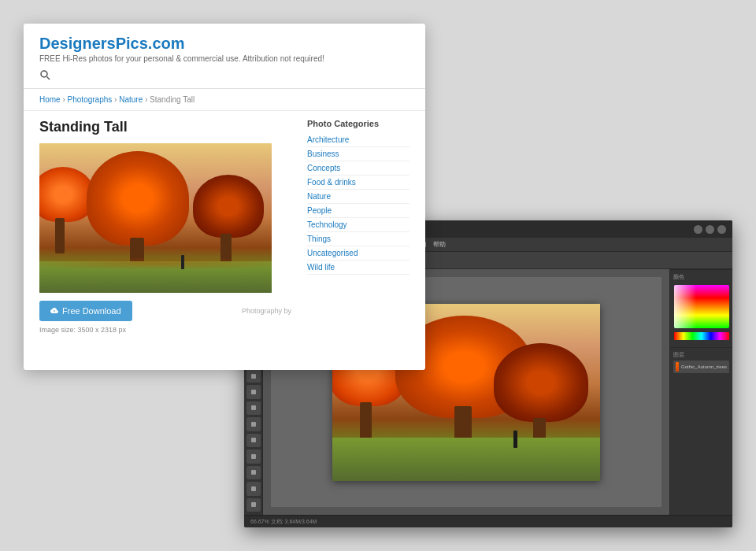 This screenshot has width=756, height=551. I want to click on ps-status-text: 66.67% 文档: 3.64M/3.64M, so click(284, 522).